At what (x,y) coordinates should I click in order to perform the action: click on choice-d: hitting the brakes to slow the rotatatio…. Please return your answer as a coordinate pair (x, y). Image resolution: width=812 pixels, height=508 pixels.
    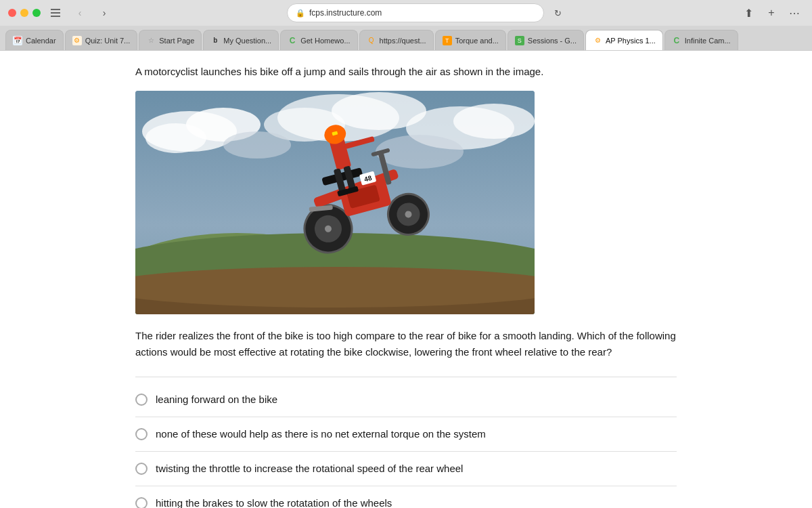
    Looking at the image, I should click on (406, 497).